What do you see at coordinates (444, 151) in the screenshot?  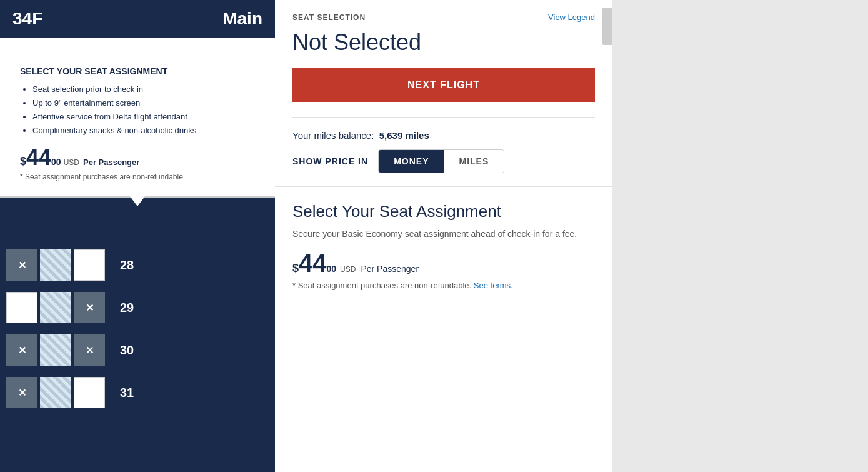 I see `miles-section: Your miles balance: 5,639 miles SHOW PRI…` at bounding box center [444, 151].